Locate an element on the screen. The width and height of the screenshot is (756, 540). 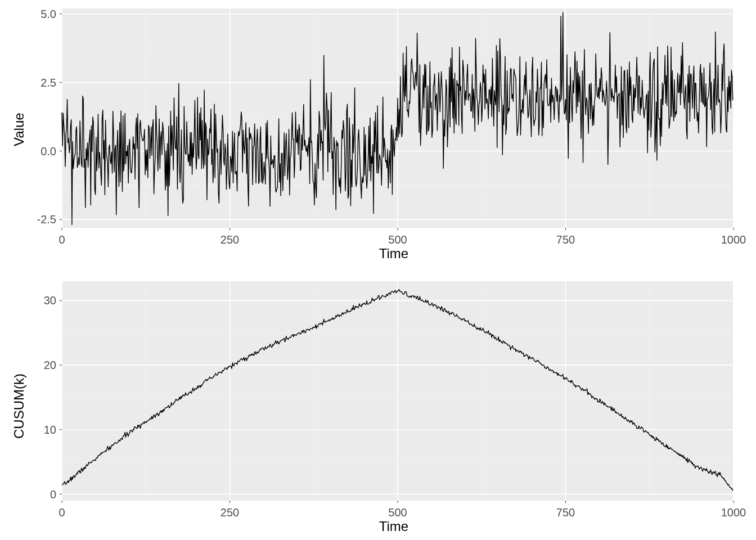
ytick-label: 0.0 is located at coordinates (48, 151).